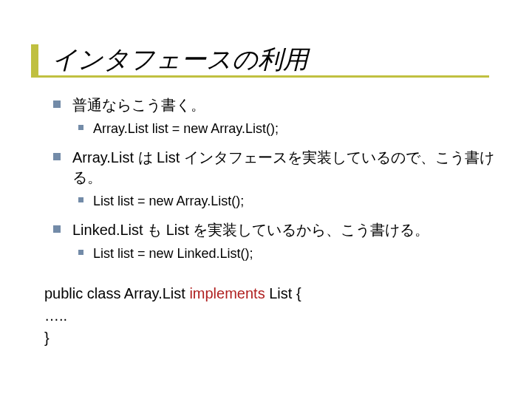  I want to click on bullet-2: Array.List は List インタフェースを実装しているので、こう書ける…, so click(277, 179).